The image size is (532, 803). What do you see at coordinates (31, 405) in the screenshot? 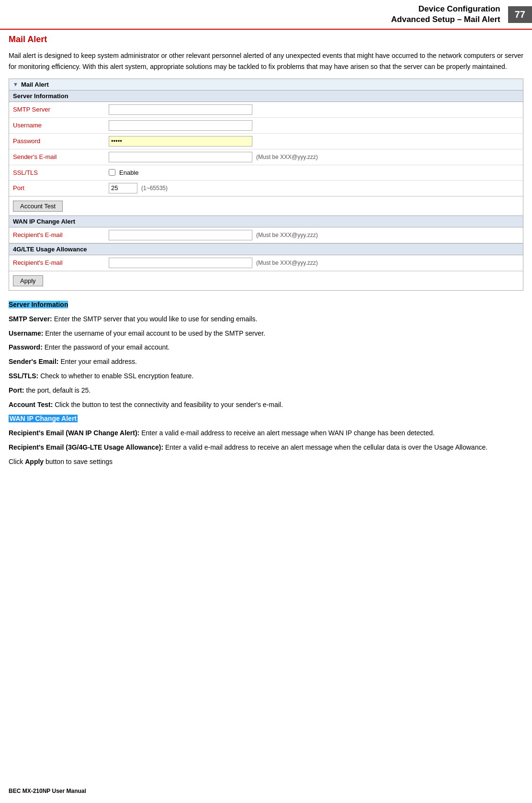
I see `desc-account-test-bold: Account Test:` at bounding box center [31, 405].